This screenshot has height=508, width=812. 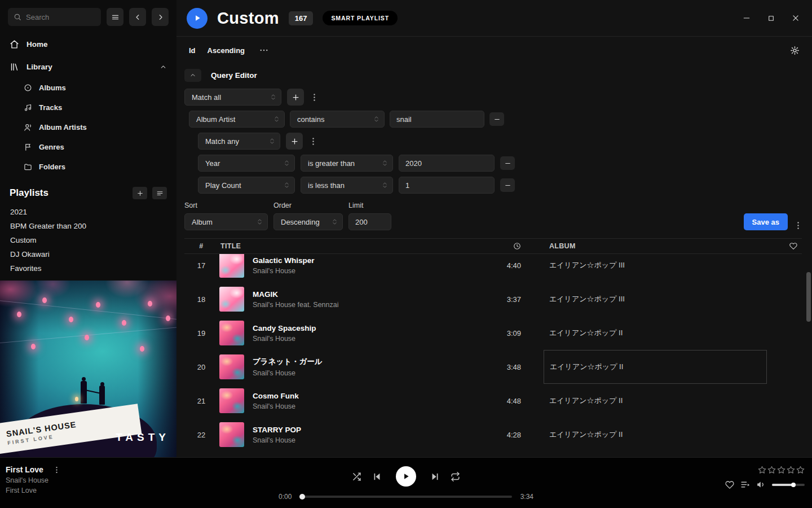 I want to click on save-as-button: Save as, so click(x=766, y=222).